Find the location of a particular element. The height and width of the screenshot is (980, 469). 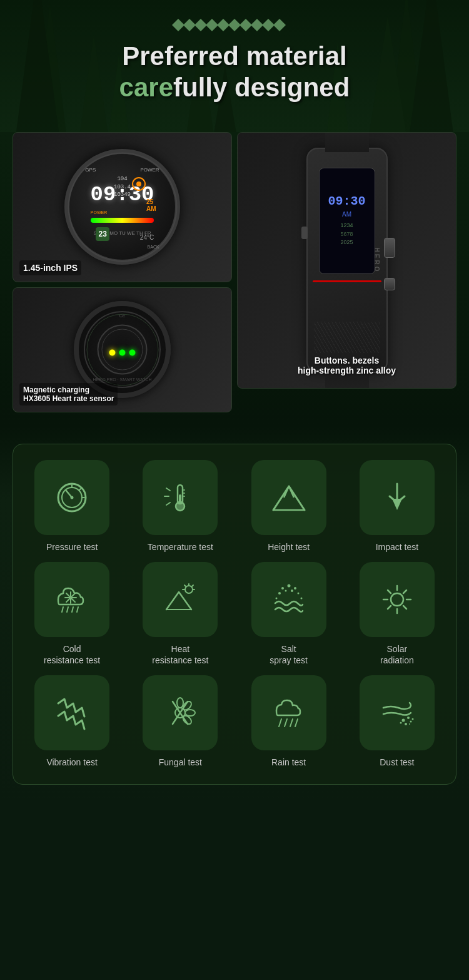

test-item-vibration: Vibration test is located at coordinates (72, 722).